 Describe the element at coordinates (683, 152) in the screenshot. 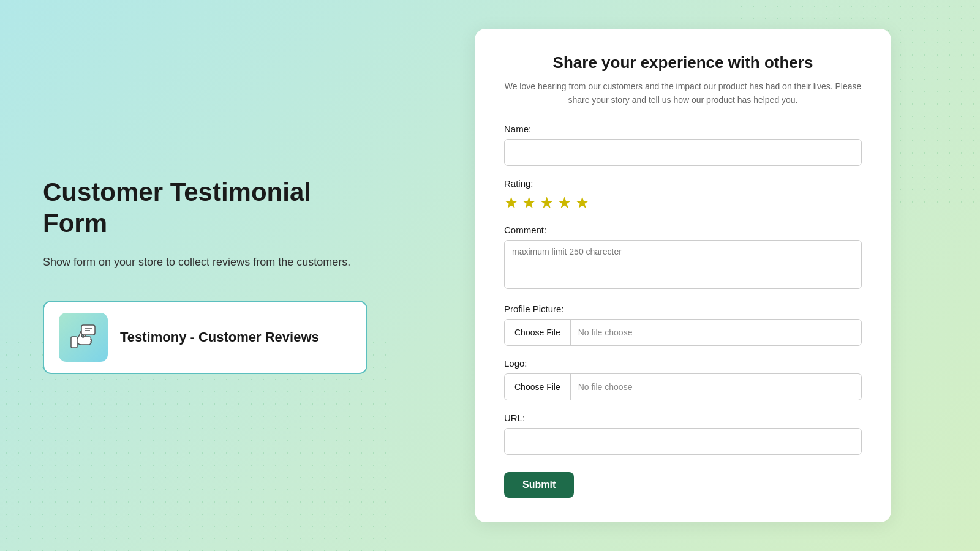

I see `name-input` at that location.